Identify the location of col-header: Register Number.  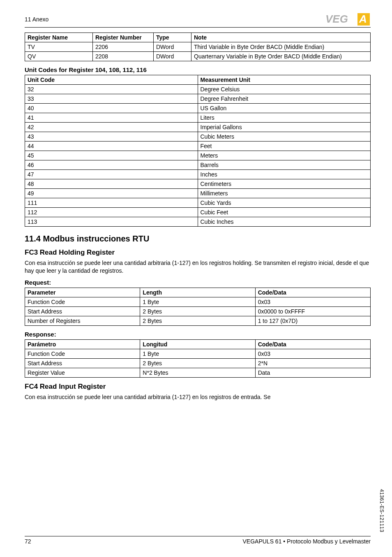
(123, 38).